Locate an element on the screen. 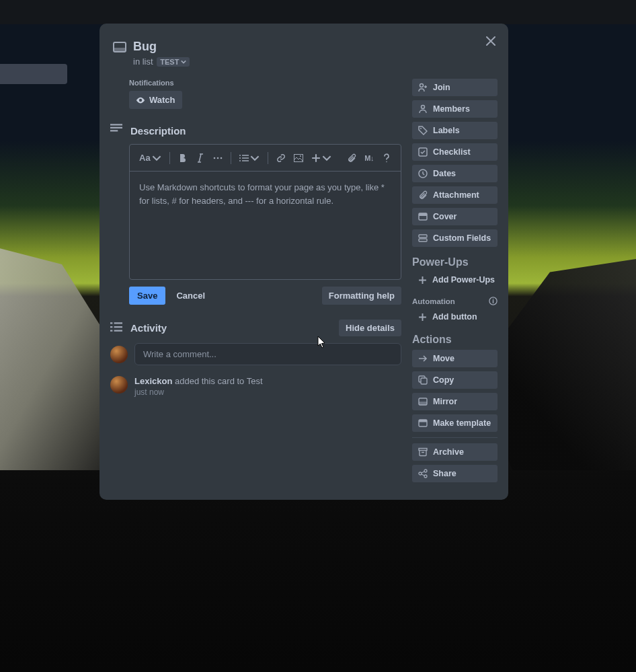 This screenshot has width=636, height=672. app-topbar is located at coordinates (318, 12).